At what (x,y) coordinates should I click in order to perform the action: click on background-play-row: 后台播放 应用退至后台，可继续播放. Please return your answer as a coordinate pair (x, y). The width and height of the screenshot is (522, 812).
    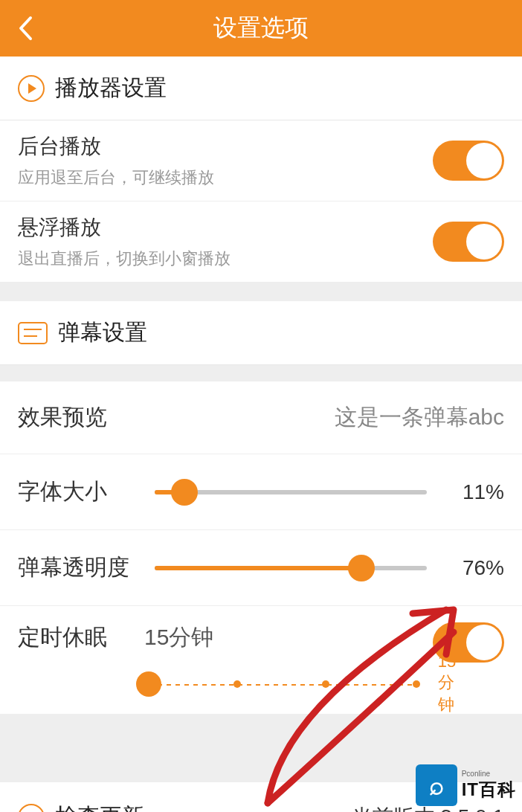
    Looking at the image, I should click on (261, 161).